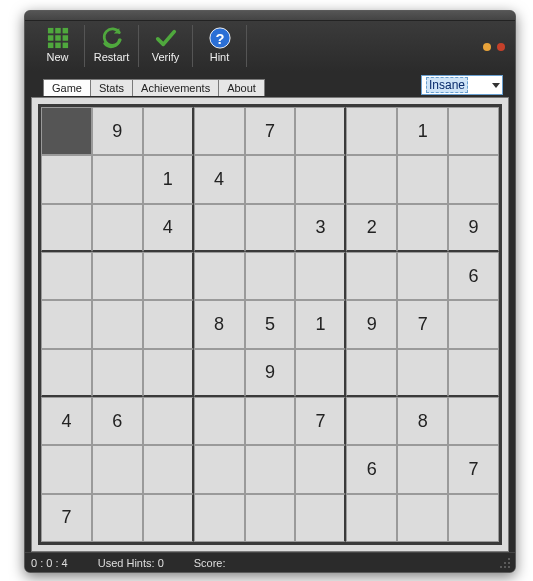 This screenshot has height=581, width=533. Describe the element at coordinates (112, 88) in the screenshot. I see `tab-stats: Stats` at that location.